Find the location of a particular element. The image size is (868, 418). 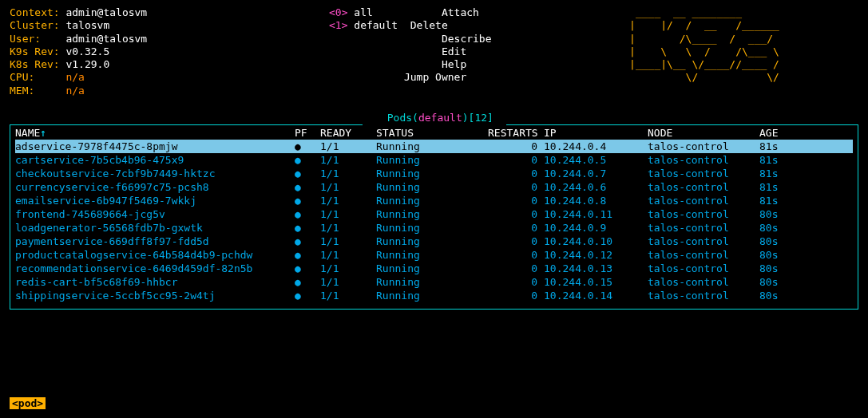

shortcut-row: Help is located at coordinates (513, 65).